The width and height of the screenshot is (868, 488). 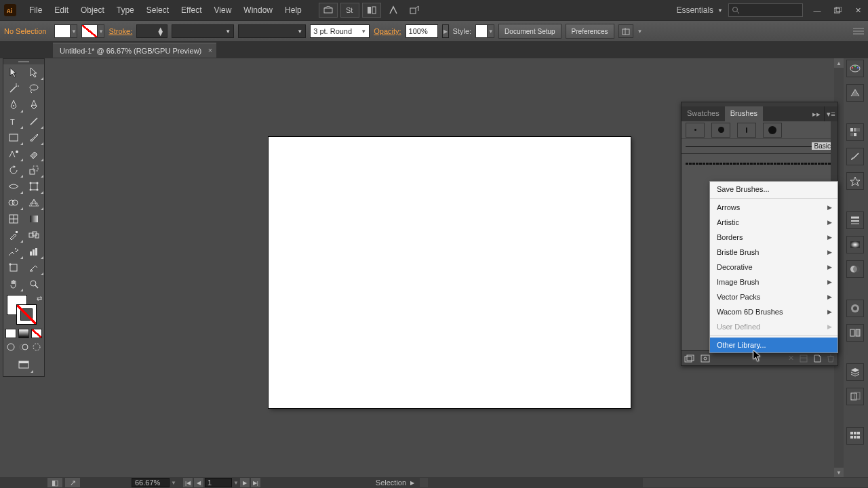 What do you see at coordinates (14, 186) in the screenshot?
I see `width-tool` at bounding box center [14, 186].